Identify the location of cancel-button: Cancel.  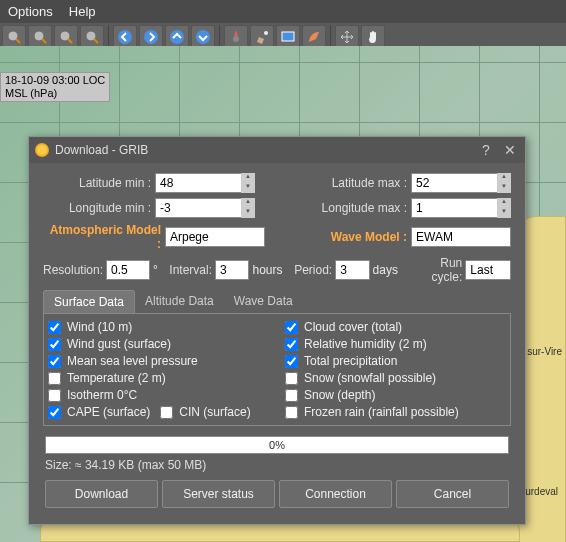
(452, 494).